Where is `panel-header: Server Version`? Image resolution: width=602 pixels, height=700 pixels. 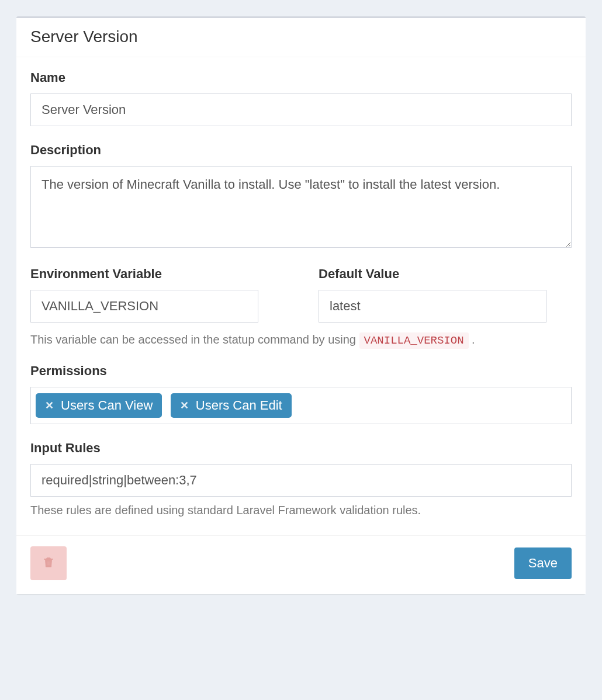
panel-header: Server Version is located at coordinates (301, 37).